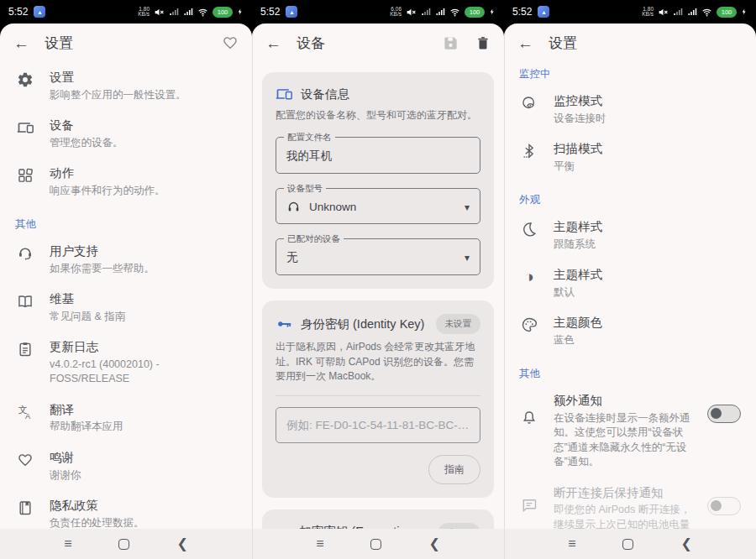  What do you see at coordinates (630, 74) in the screenshot?
I see `section-header-monitoring: 监控中` at bounding box center [630, 74].